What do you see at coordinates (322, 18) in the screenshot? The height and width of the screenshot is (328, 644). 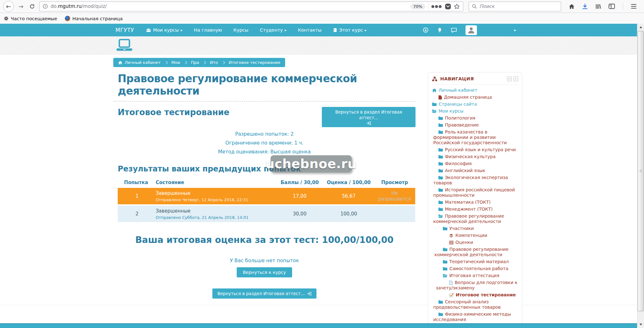 I see `bookmarks-bar: Часто посещаемые Начальная страница` at bounding box center [322, 18].